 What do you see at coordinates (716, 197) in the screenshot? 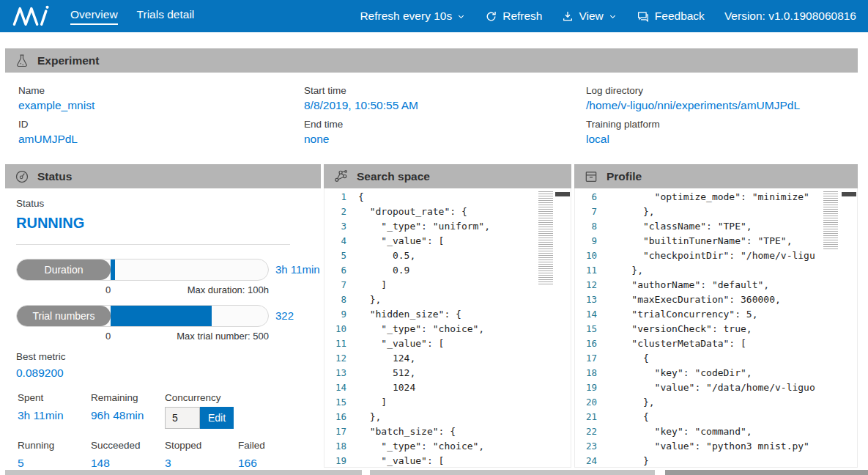
I see `code-line: 6 "optimize_mode": "minimize"` at bounding box center [716, 197].